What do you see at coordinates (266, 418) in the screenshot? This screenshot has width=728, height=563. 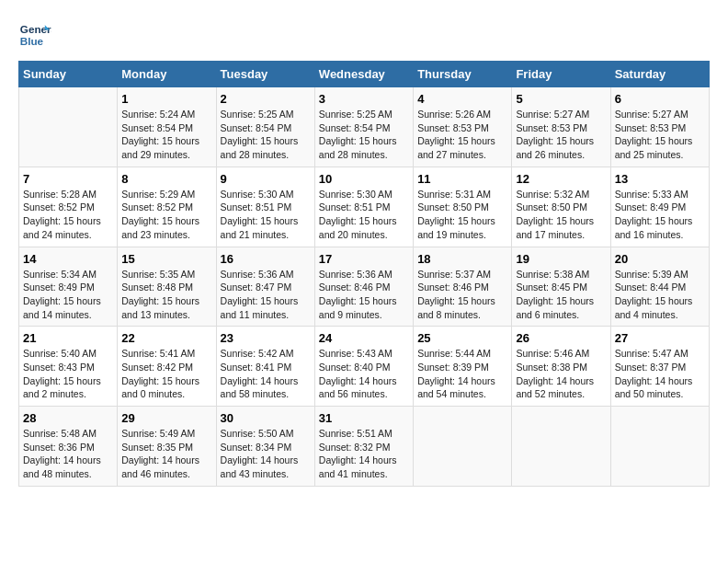 I see `day-number: 30` at bounding box center [266, 418].